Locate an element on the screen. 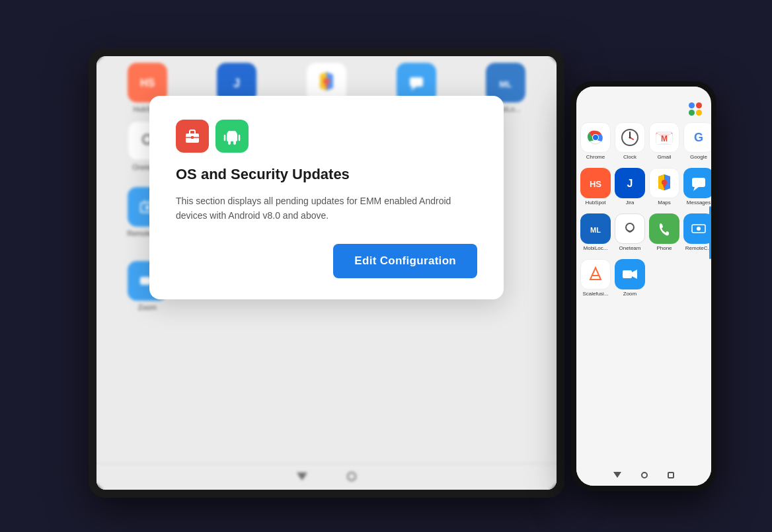  gmail-icon: M is located at coordinates (664, 137).